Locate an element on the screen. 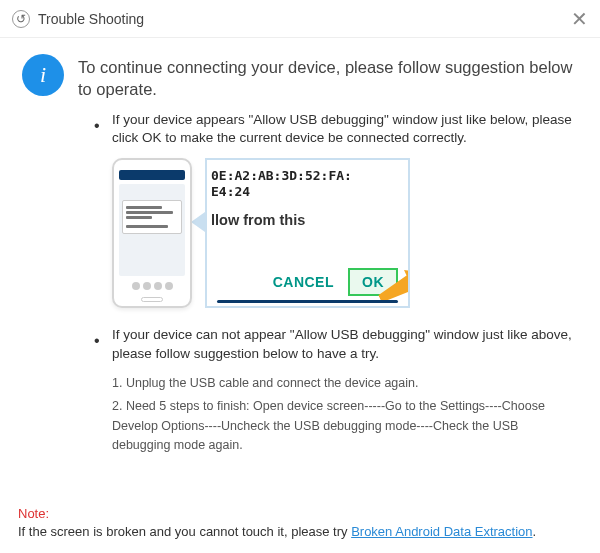  callout-tail is located at coordinates (198, 222).